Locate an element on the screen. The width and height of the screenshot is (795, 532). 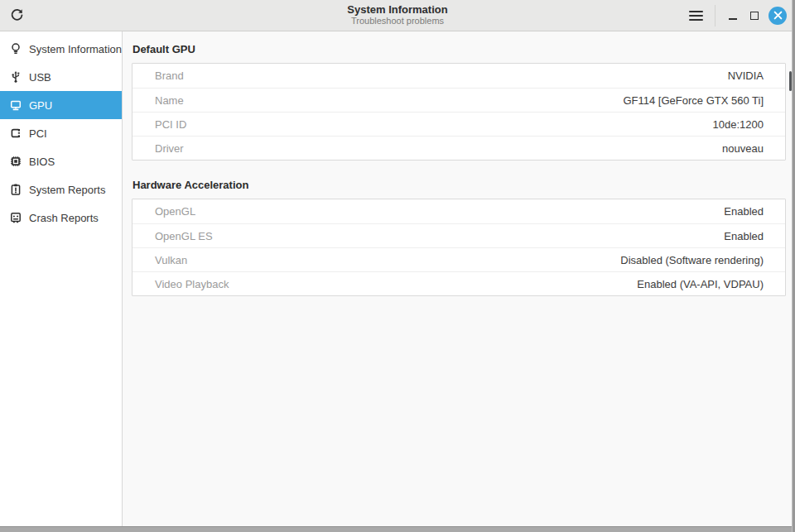
titlebar-controls is located at coordinates (739, 15).